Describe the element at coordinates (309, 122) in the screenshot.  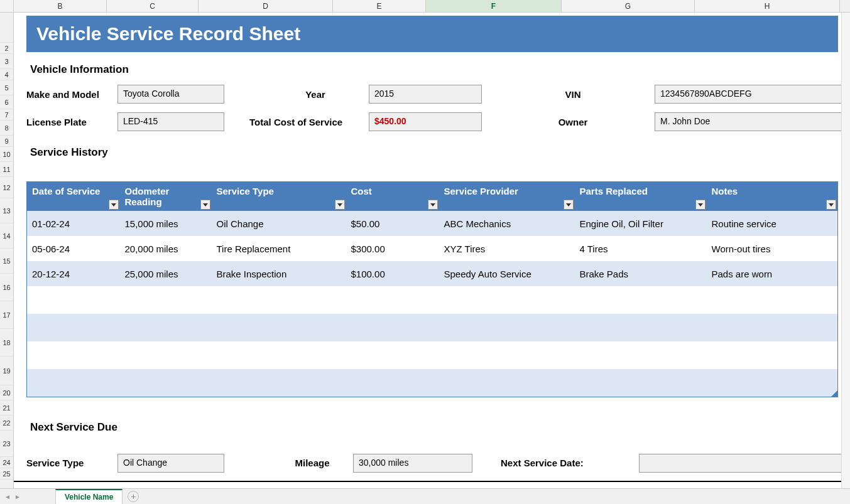
I see `label-totalcost: Total Cost of Service` at that location.